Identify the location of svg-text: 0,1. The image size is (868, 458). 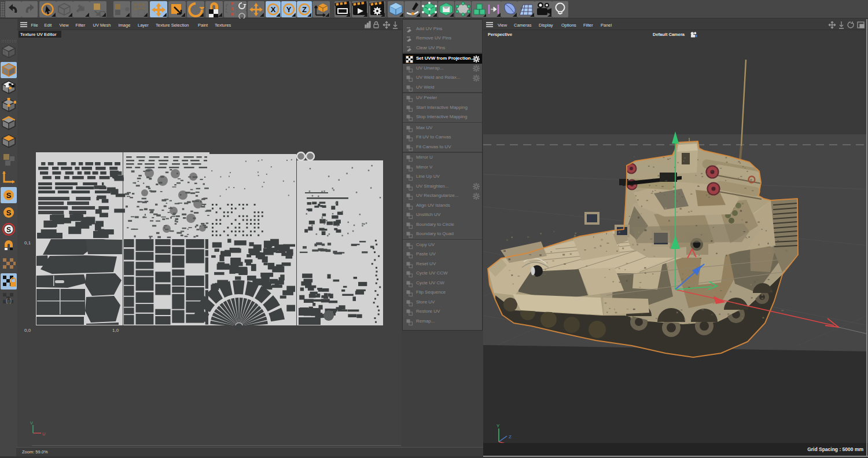
(28, 243).